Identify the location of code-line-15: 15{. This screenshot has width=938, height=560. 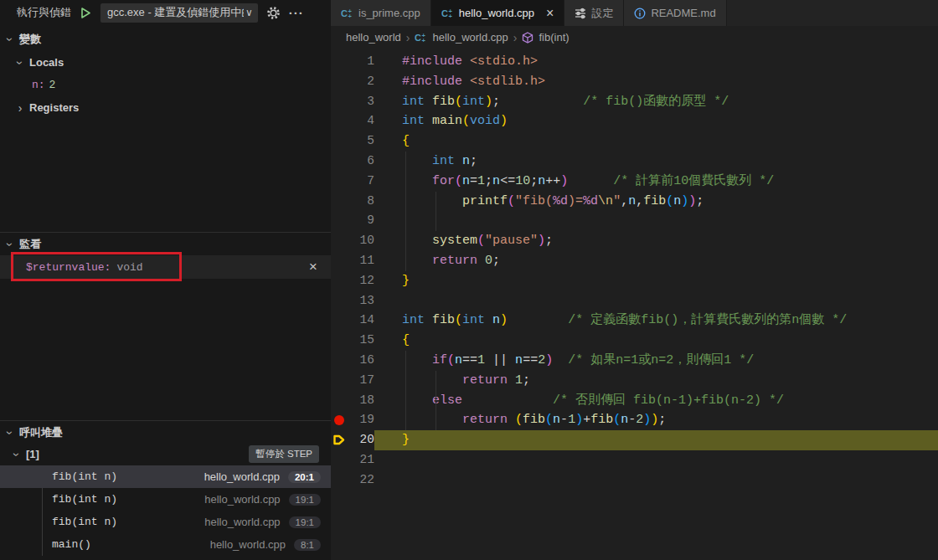
(635, 341).